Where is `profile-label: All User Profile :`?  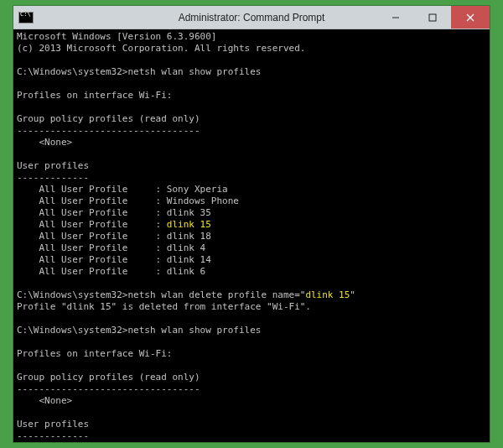 profile-label: All User Profile : is located at coordinates (92, 225).